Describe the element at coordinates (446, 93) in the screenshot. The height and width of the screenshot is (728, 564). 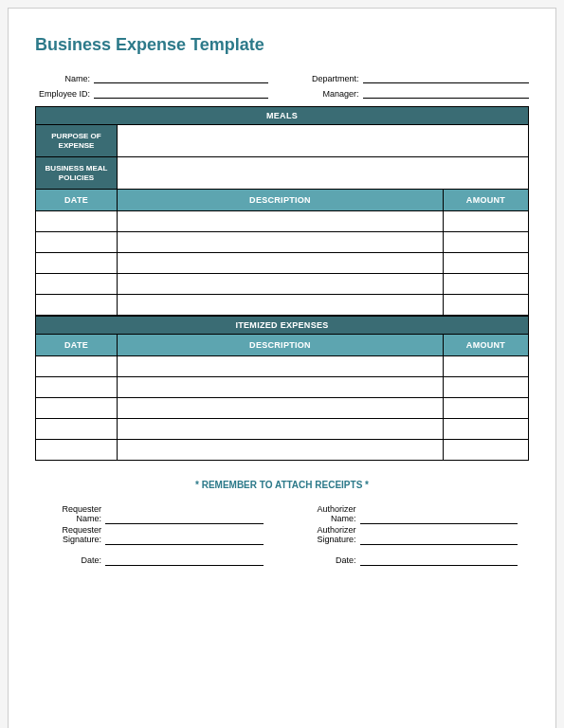
I see `manager-line` at that location.